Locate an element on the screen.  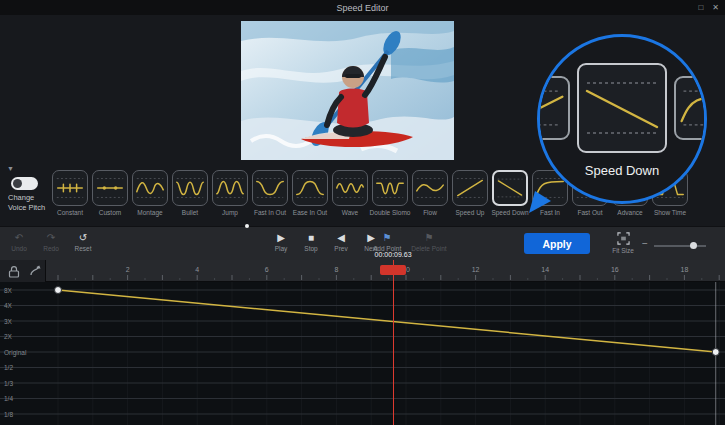
redo-button: ↷Redo is located at coordinates (51, 242).